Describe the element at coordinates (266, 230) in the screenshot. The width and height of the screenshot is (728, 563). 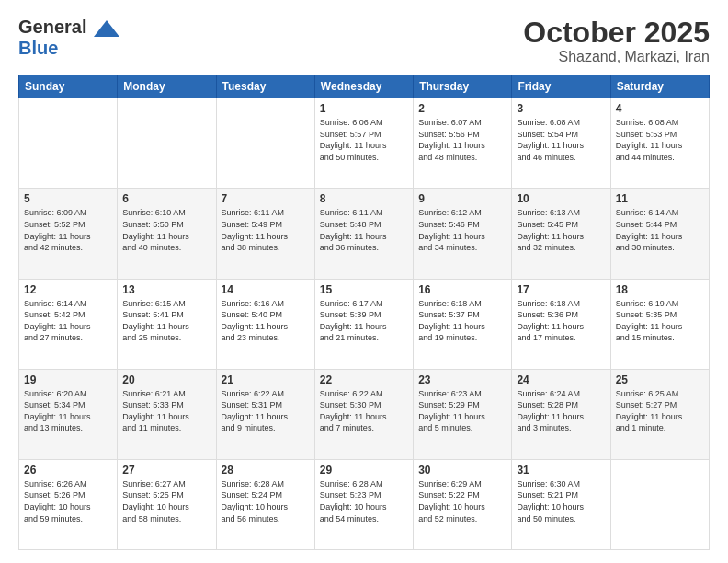
I see `day-info: Sunrise: 6:11 AM Sunset: 5:49 PM Dayligh…` at that location.